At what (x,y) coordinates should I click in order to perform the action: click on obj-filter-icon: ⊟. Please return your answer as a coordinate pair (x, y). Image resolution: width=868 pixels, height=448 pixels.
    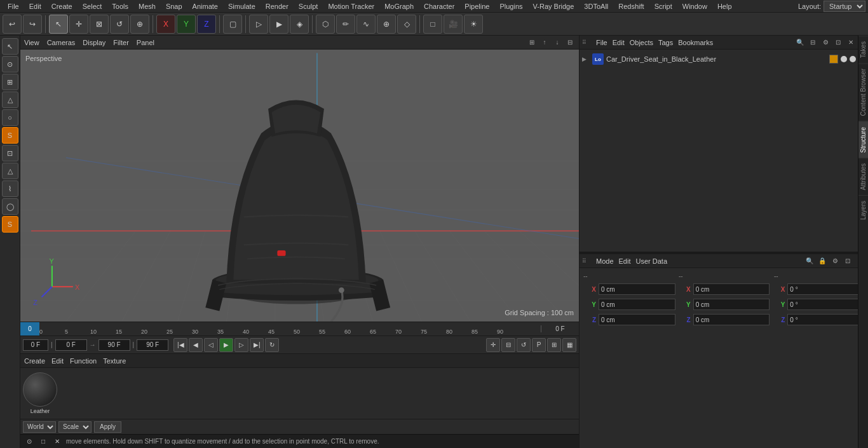
    Looking at the image, I should click on (813, 43).